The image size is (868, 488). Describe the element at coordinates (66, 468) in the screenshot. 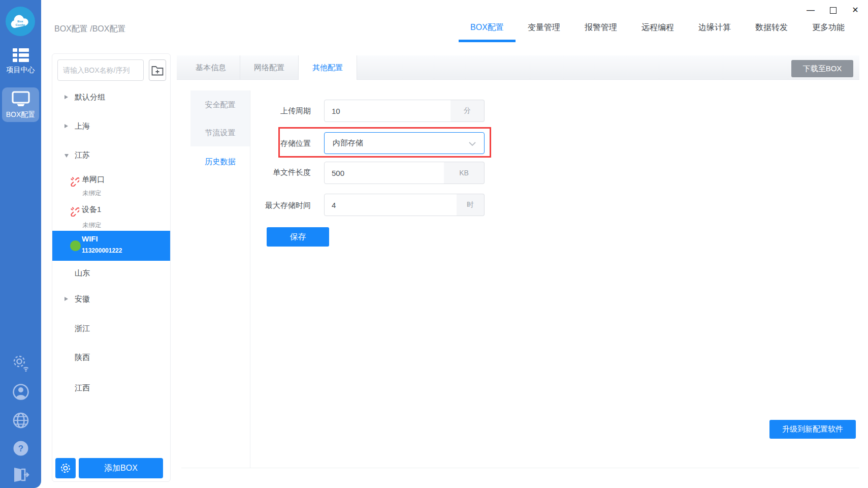

I see `gear-icon` at that location.